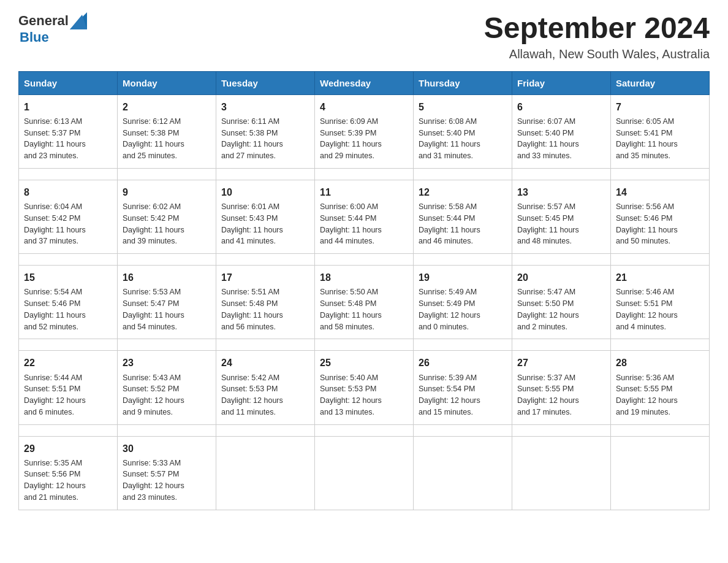 The width and height of the screenshot is (728, 563). What do you see at coordinates (463, 309) in the screenshot?
I see `day-info: Sunrise: 5:49 AMSunset: 5:49 PMDaylight:…` at bounding box center [463, 309].